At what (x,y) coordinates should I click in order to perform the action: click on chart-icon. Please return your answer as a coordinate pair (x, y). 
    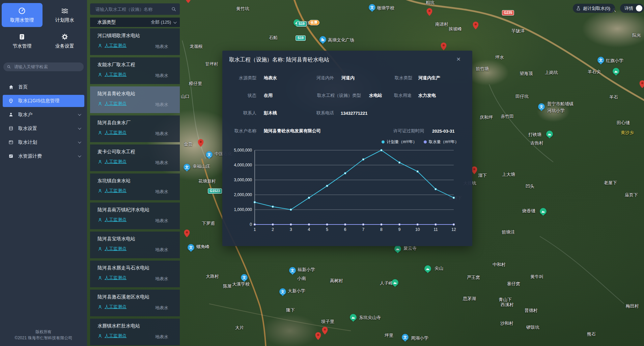
    Looking at the image, I should click on (11, 156).